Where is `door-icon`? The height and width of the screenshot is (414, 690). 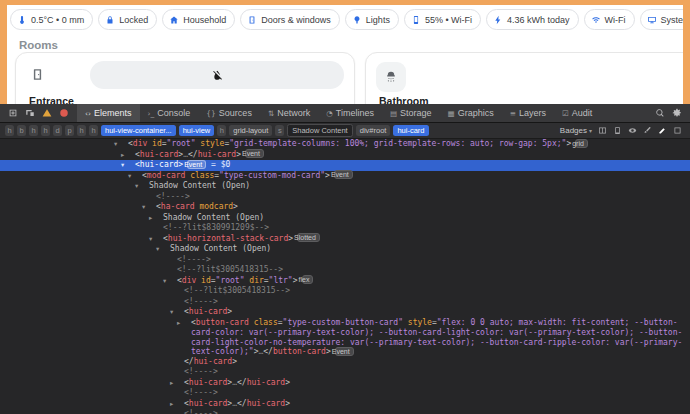
door-icon is located at coordinates (252, 20).